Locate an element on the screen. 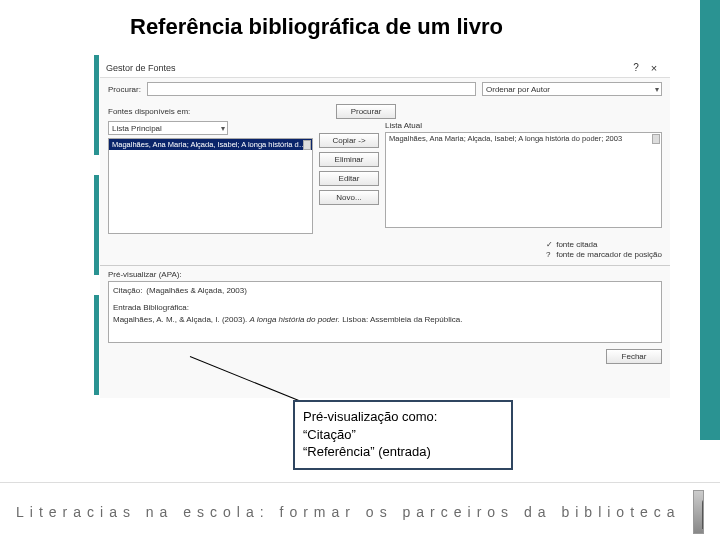  page-title: Referência bibliográfica de um livro is located at coordinates (316, 27).